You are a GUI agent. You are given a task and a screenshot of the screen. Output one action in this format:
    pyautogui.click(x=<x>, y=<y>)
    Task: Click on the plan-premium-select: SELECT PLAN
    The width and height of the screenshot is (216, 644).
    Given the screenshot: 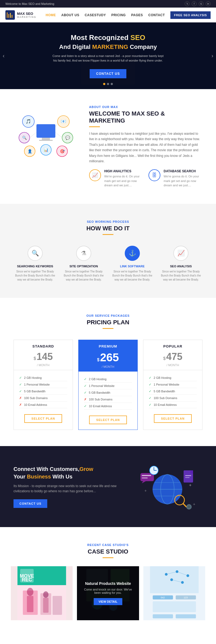 What is the action you would take?
    pyautogui.click(x=108, y=420)
    